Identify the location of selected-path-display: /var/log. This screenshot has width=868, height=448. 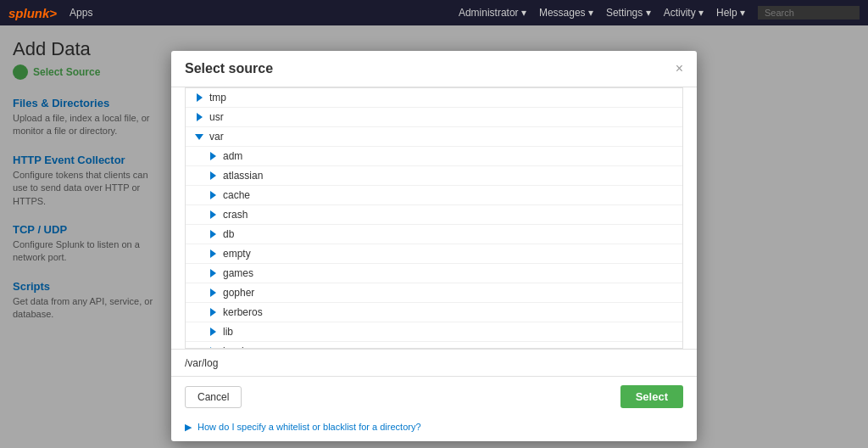
(202, 363).